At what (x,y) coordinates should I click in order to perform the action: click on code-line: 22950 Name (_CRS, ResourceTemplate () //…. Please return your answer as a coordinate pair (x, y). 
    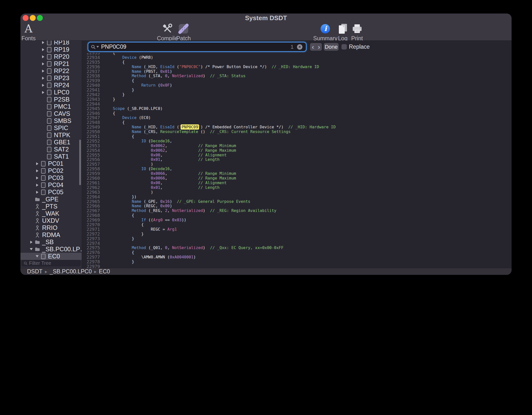
    Looking at the image, I should click on (297, 132).